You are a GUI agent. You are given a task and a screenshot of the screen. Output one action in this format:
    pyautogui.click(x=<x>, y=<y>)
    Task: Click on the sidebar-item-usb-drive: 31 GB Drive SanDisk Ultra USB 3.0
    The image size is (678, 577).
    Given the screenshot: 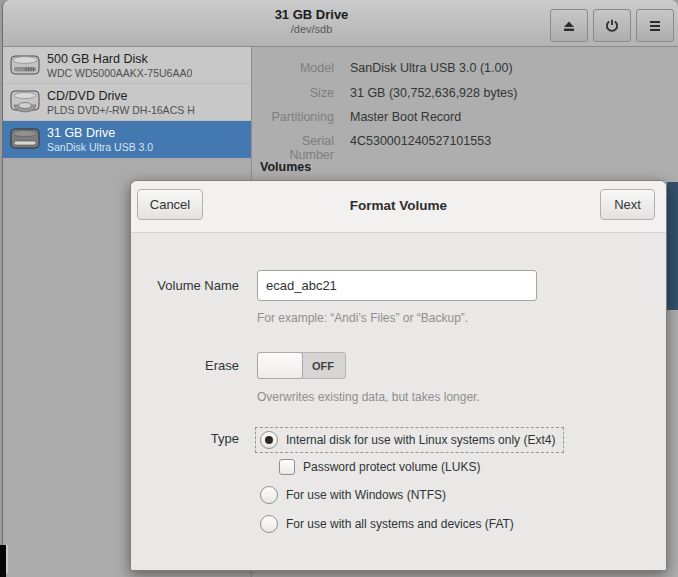 What is the action you would take?
    pyautogui.click(x=127, y=140)
    